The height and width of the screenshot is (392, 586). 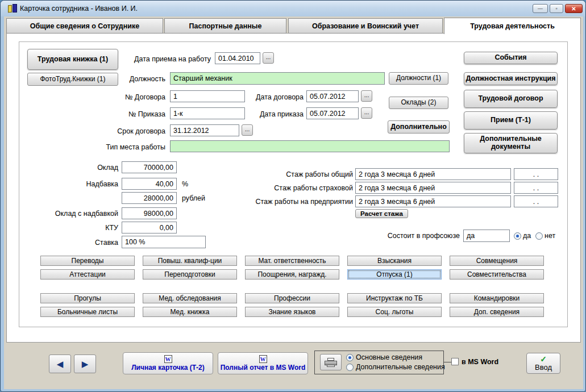 What do you see at coordinates (536, 187) in the screenshot?
I see `experience-insured-date-input: . .` at bounding box center [536, 187].